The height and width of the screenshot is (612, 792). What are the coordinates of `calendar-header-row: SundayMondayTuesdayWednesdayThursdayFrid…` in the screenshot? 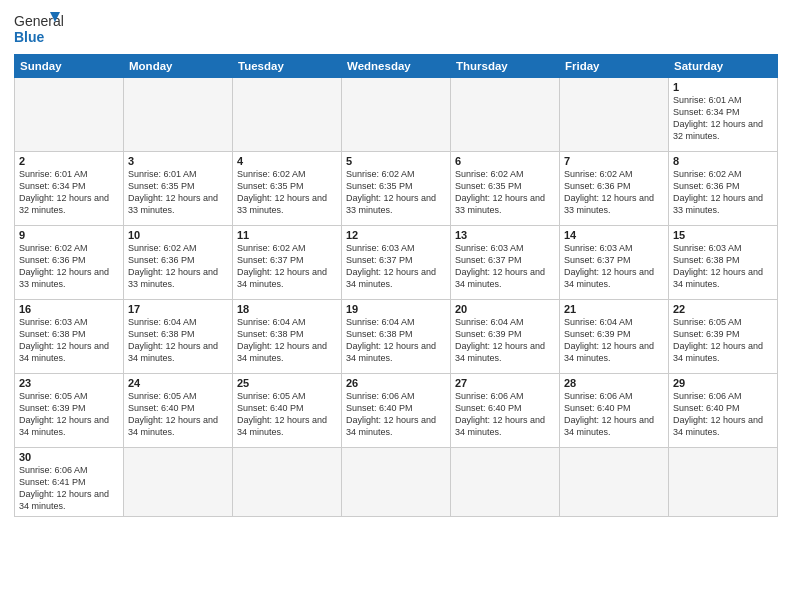 It's located at (396, 66).